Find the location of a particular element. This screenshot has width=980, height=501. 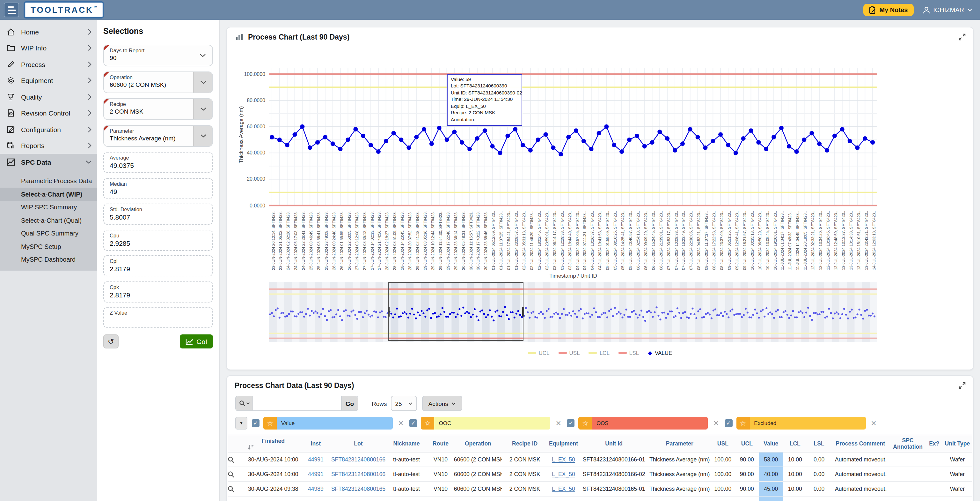

column-header-nickname: Nickname is located at coordinates (407, 444).